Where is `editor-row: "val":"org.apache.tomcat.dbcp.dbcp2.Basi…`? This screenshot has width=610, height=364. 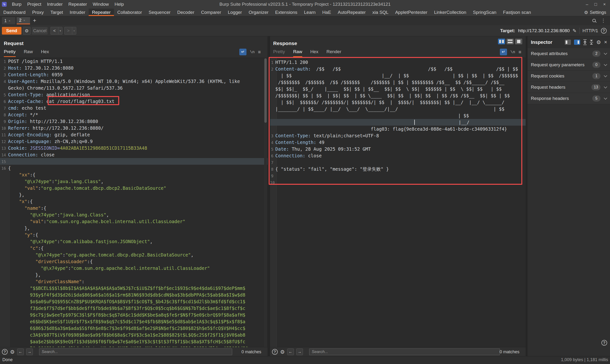
editor-row: "val":"org.apache.tomcat.dbcp.dbcp2.Basi… is located at coordinates (134, 188).